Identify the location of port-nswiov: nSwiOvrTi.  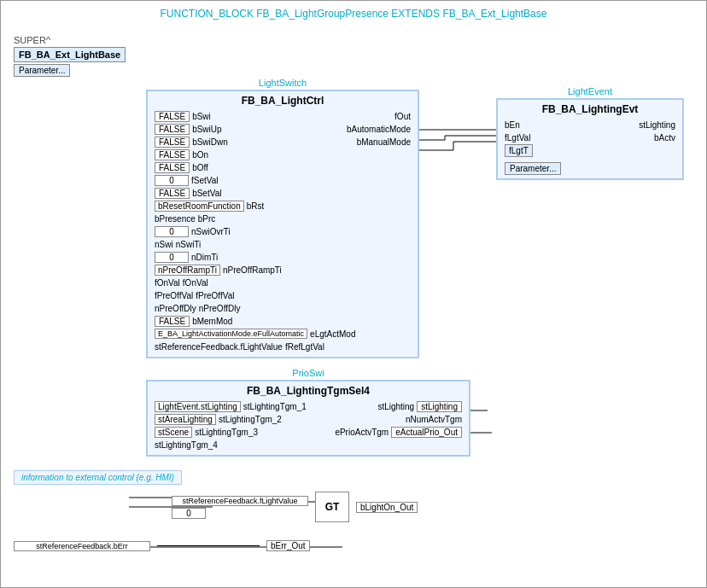
(211, 232).